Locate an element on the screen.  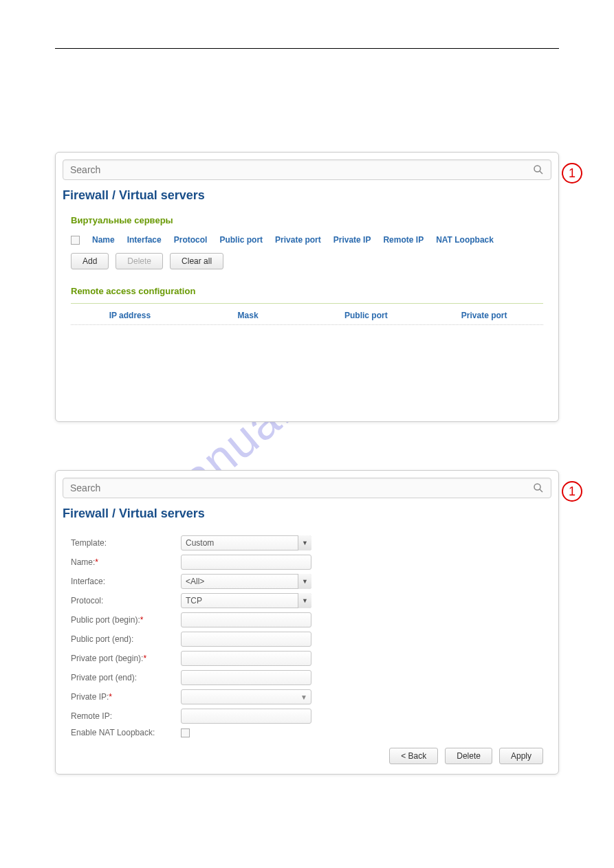
col-public-port: Public port is located at coordinates (241, 240).